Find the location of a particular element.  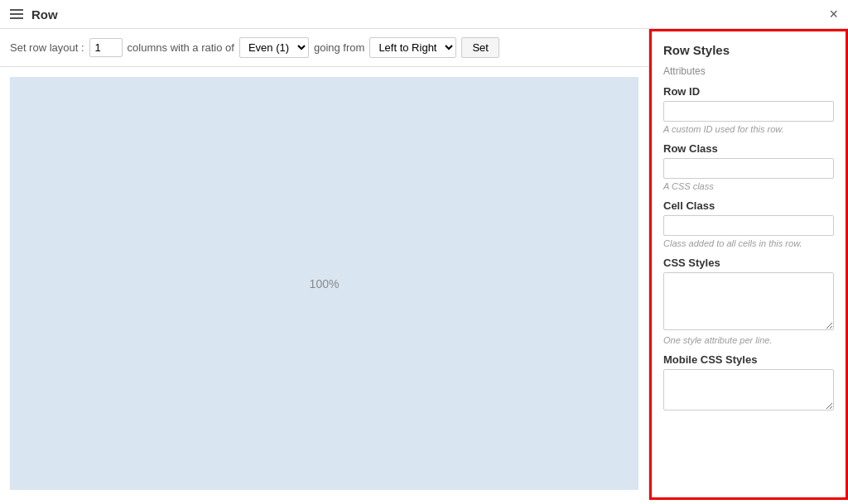

set-button: Set is located at coordinates (480, 48).